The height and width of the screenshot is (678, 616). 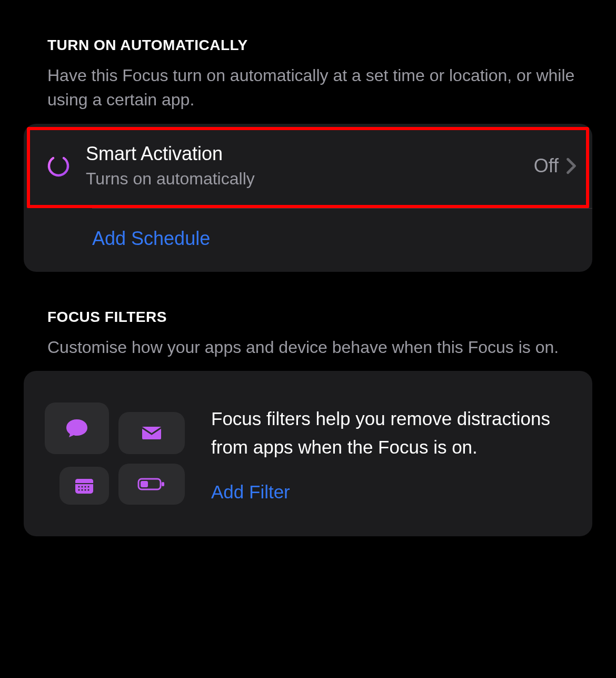 I want to click on filters-card-description: Focus filters help you remove distractio…, so click(x=391, y=433).